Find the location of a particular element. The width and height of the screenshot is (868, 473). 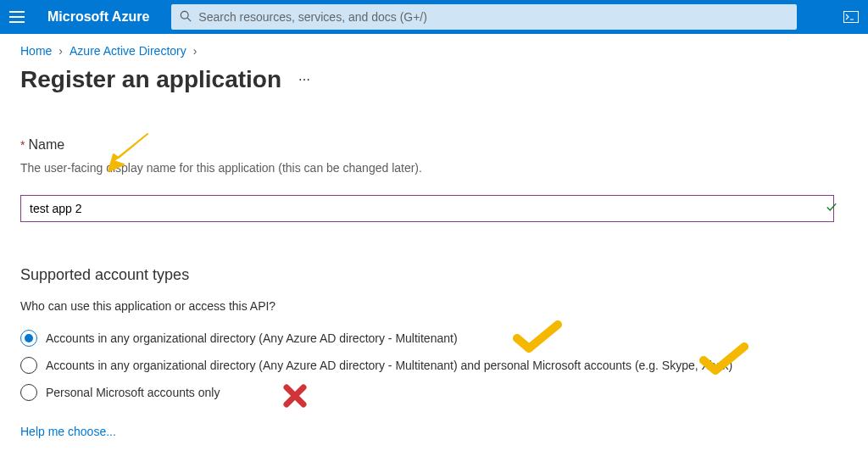

name-label-row: *Name is located at coordinates (434, 145).